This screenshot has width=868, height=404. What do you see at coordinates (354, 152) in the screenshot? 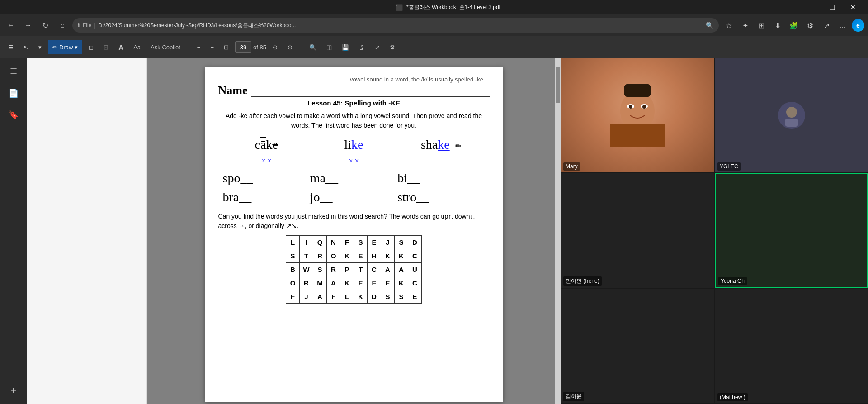
I see `word-like: like × ×` at bounding box center [354, 152].